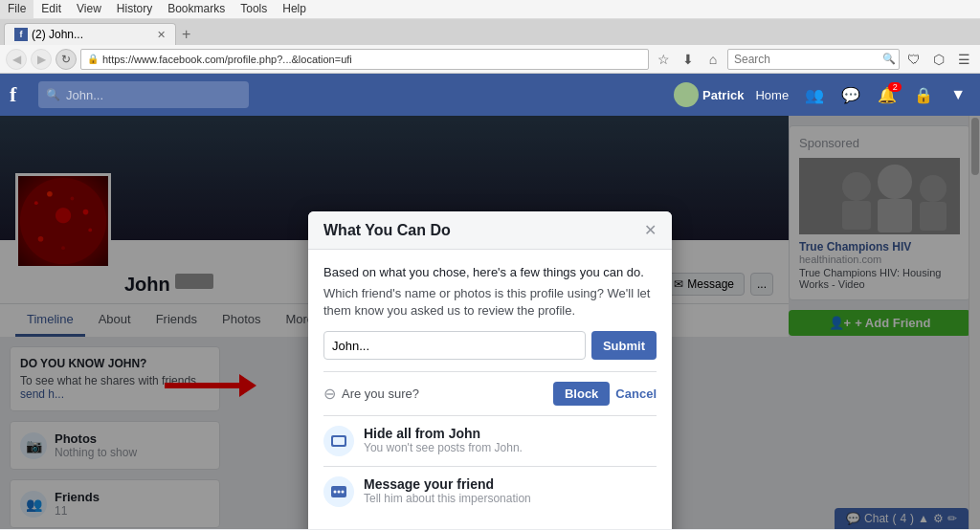 The image size is (980, 530). What do you see at coordinates (924, 96) in the screenshot?
I see `fb-lock-icon: 🔒` at bounding box center [924, 96].